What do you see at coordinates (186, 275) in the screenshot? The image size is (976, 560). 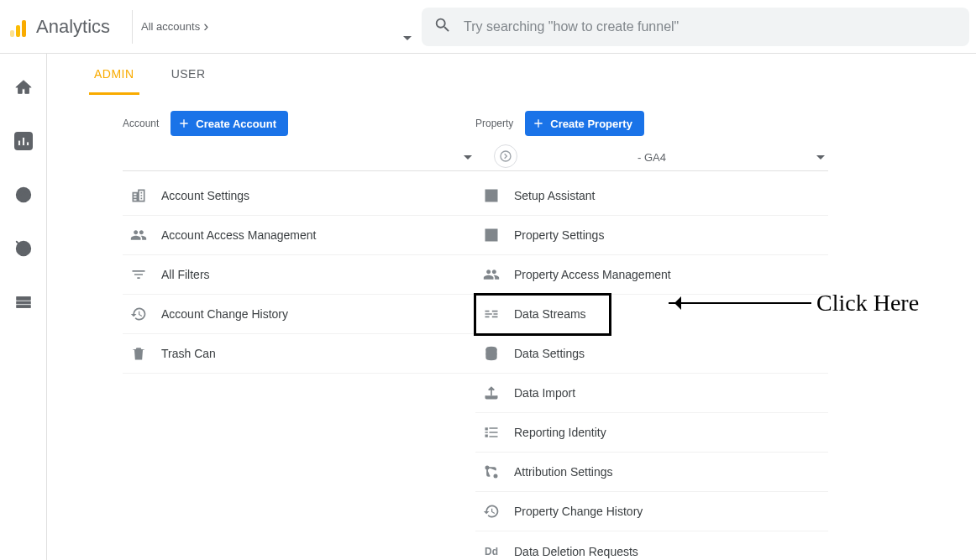 I see `menu-item-label: All Filters` at bounding box center [186, 275].